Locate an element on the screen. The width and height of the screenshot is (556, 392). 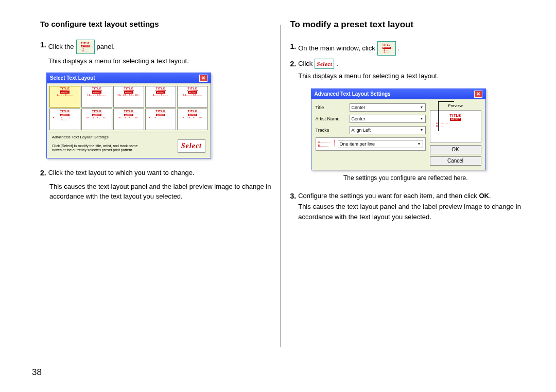
cancel-button: Cancel is located at coordinates (456, 161).